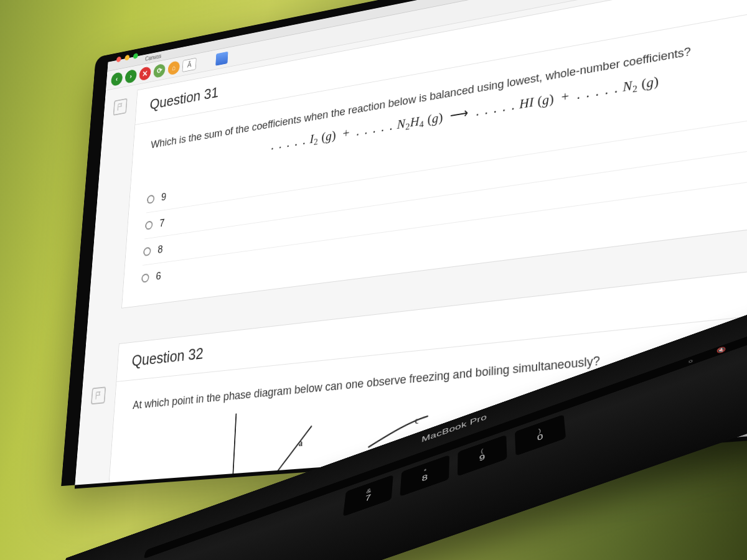  I want to click on option-label: 7, so click(162, 223).